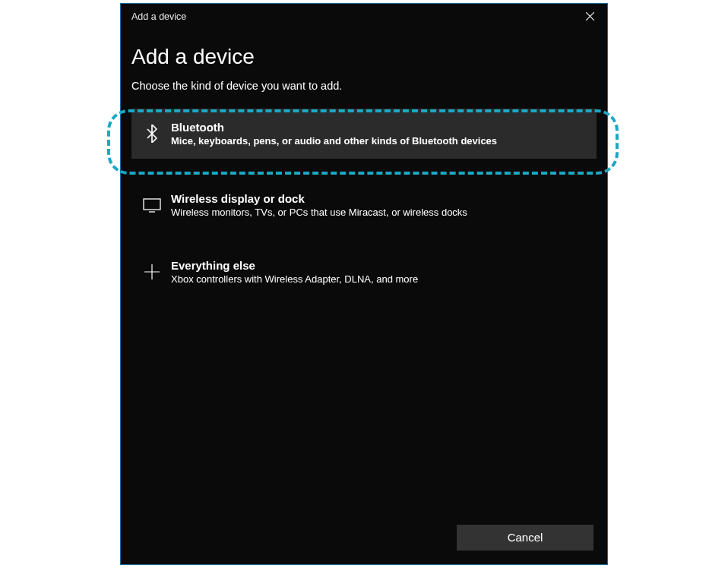 This screenshot has width=728, height=568. I want to click on plus-icon, so click(152, 272).